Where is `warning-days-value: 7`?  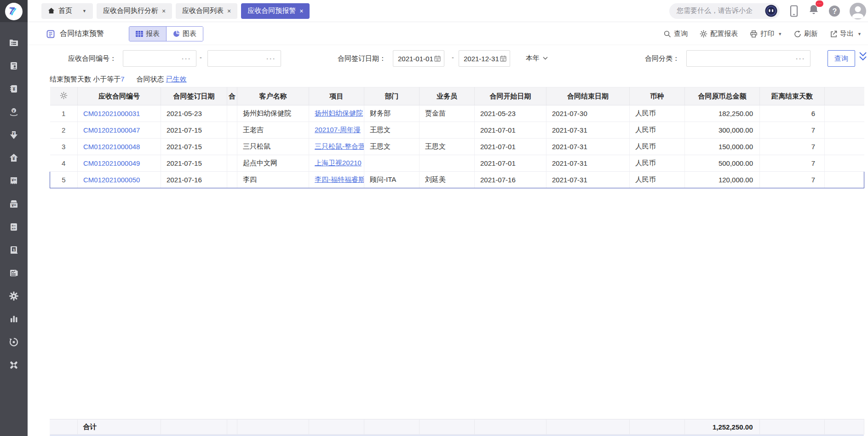
warning-days-value: 7 is located at coordinates (122, 79).